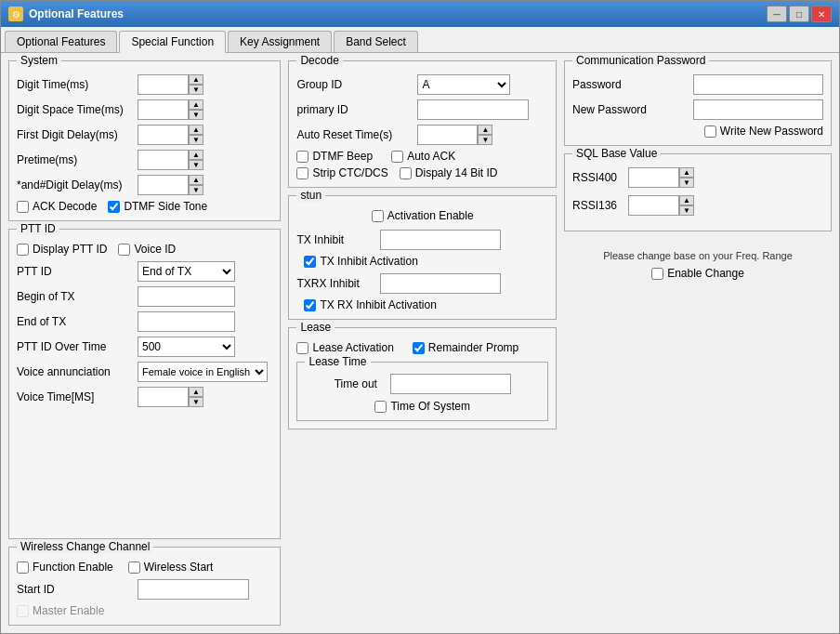  I want to click on display-ptt-id-checkbox, so click(22, 249).